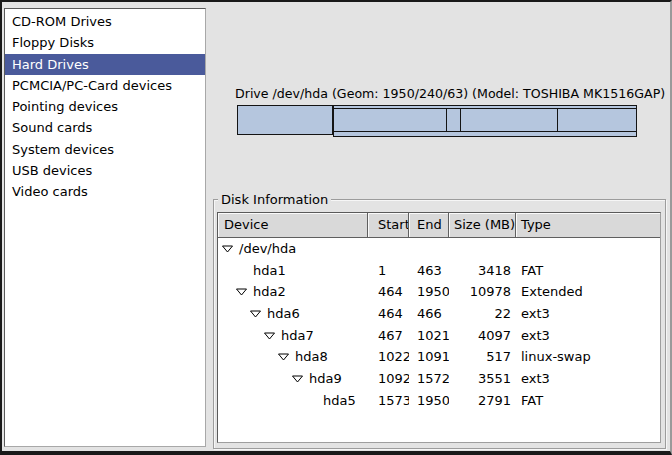 The height and width of the screenshot is (455, 672). Describe the element at coordinates (454, 120) in the screenshot. I see `partition-segment-hda8` at that location.